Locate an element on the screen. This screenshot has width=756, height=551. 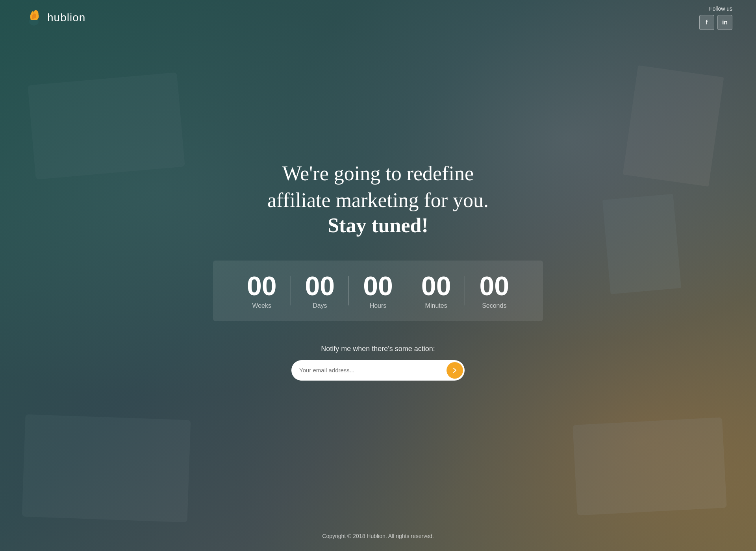
notify-section: Notify me when there's some action: is located at coordinates (378, 363).